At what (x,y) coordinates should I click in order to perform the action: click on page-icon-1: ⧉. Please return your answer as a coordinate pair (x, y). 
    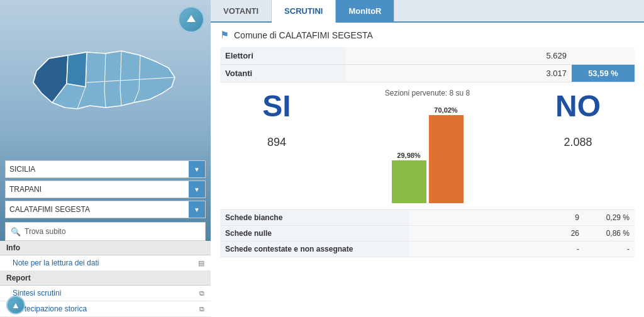
    Looking at the image, I should click on (202, 293).